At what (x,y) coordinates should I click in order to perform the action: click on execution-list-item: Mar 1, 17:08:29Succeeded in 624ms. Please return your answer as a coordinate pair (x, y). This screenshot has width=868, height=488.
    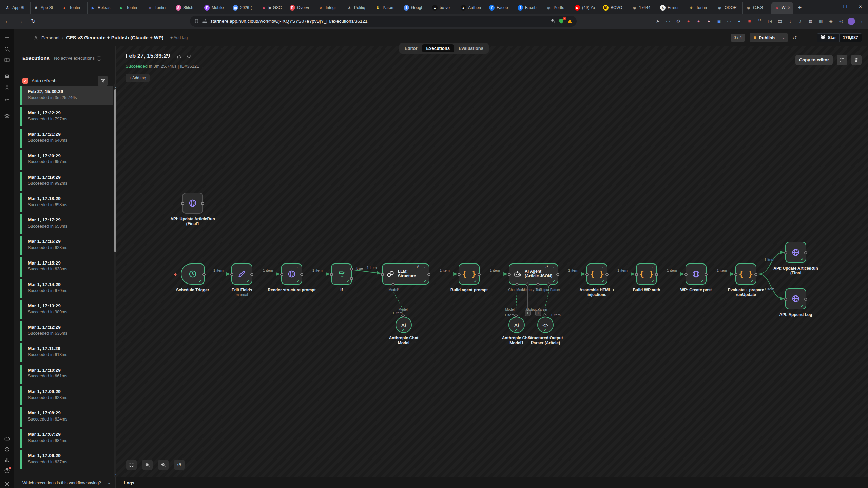
    Looking at the image, I should click on (66, 417).